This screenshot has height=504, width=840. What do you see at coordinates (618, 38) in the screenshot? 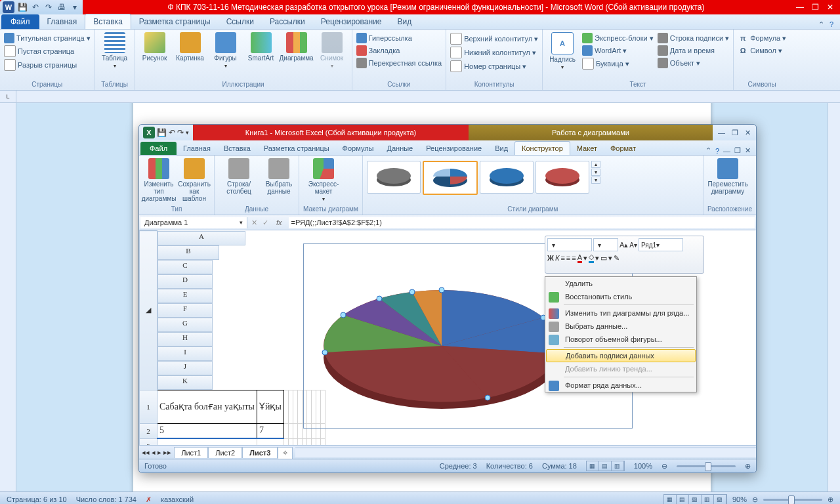
I see `quickparts-button: Экспресс-блоки ▾` at bounding box center [618, 38].